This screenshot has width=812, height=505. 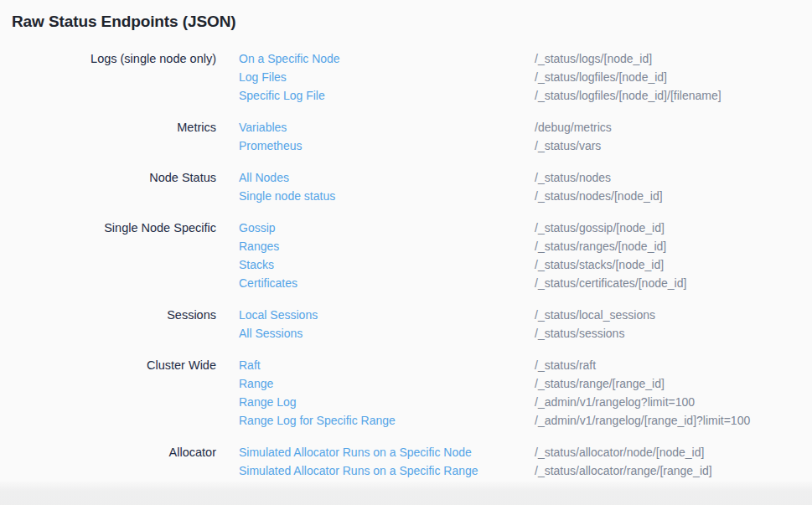 I want to click on group-category-label: Metrics, so click(x=108, y=127).